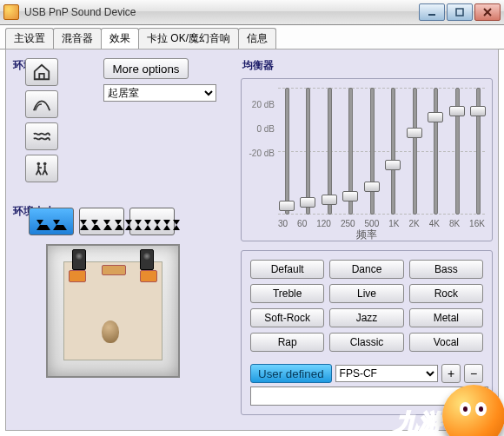 This screenshot has width=504, height=436. Describe the element at coordinates (262, 105) in the screenshot. I see `eq-scale-max: 20 dB` at that location.